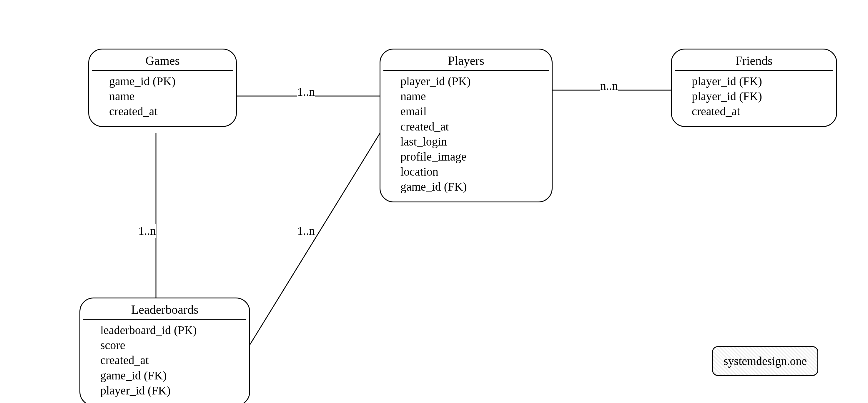  Describe the element at coordinates (476, 142) in the screenshot. I see `field: last_login` at that location.